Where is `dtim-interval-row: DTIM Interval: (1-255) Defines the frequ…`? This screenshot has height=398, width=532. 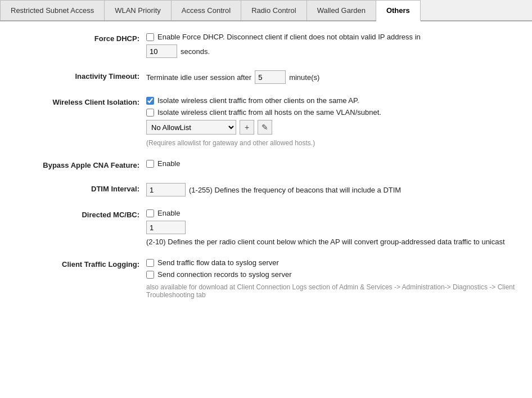
dtim-interval-row: DTIM Interval: (1-255) Defines the frequ… is located at coordinates (266, 190).